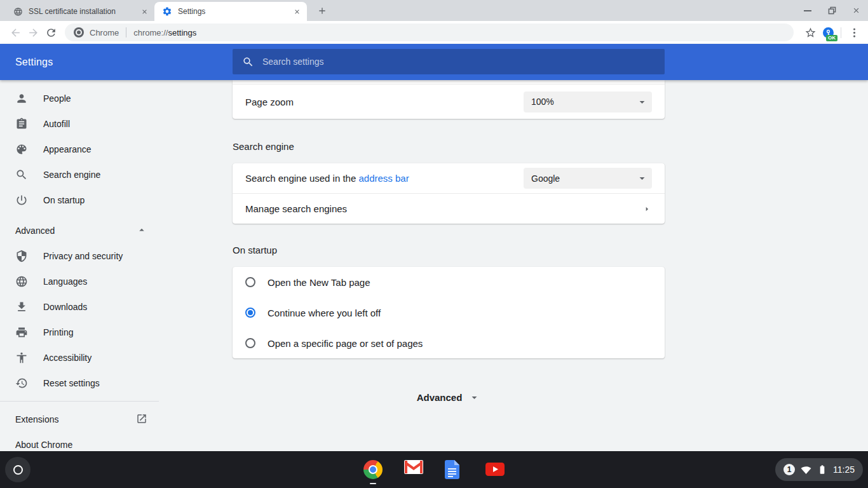 This screenshot has height=488, width=868. I want to click on chrome-app-button, so click(373, 470).